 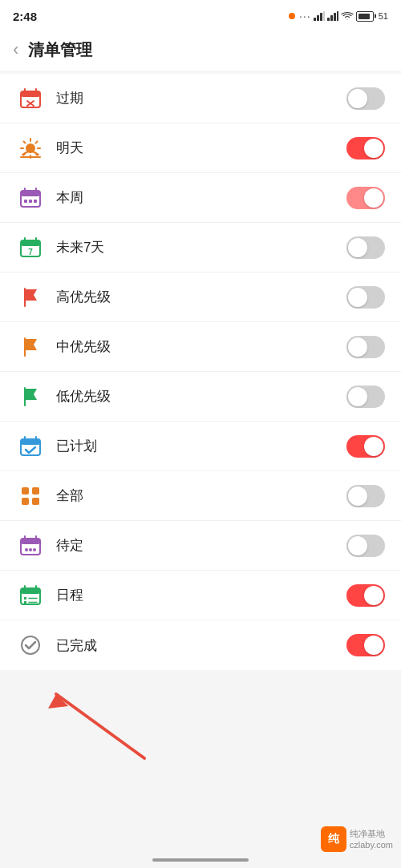 What do you see at coordinates (366, 347) in the screenshot?
I see `toggle-zhongyouxianji` at bounding box center [366, 347].